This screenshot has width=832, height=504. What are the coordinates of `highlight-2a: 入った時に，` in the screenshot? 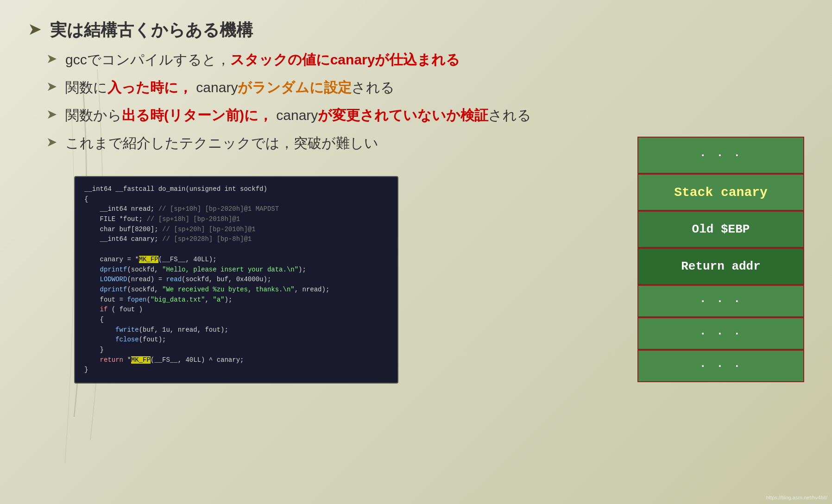 It's located at (150, 87).